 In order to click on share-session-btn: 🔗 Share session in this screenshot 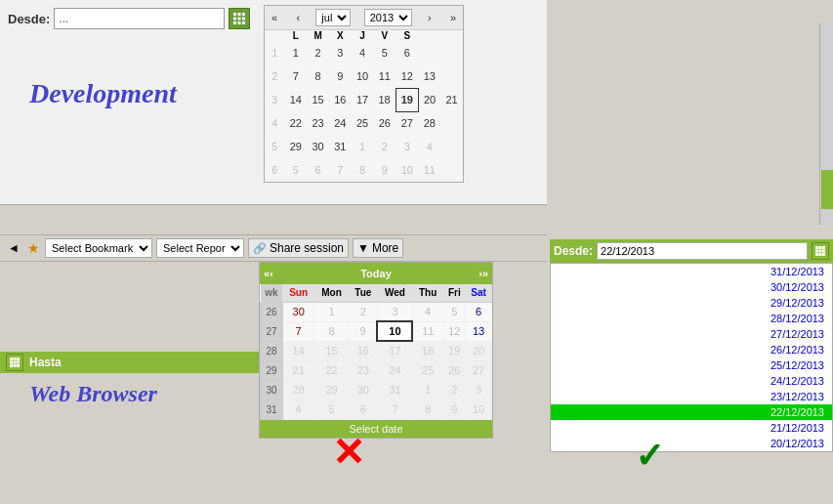, I will do `click(299, 248)`.